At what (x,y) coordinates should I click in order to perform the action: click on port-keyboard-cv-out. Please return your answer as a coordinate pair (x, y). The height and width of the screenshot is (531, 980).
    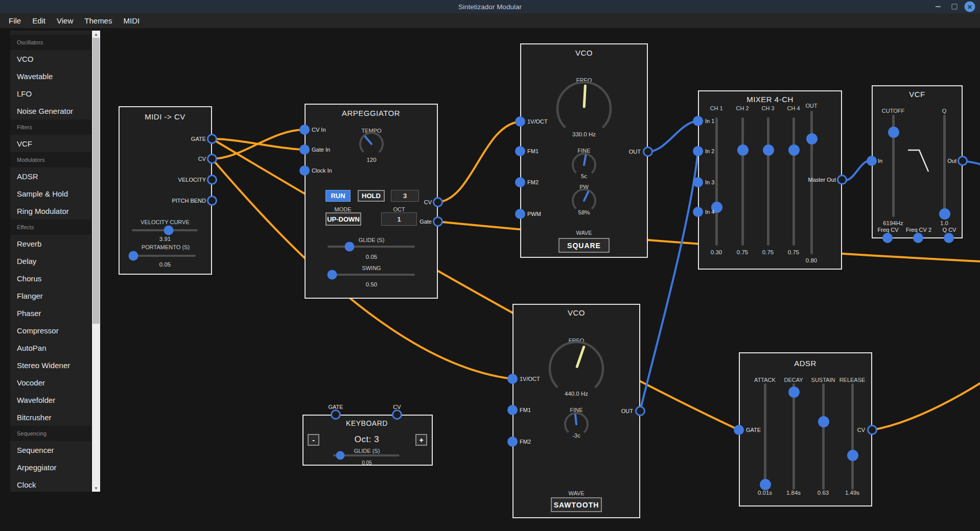
    Looking at the image, I should click on (397, 415).